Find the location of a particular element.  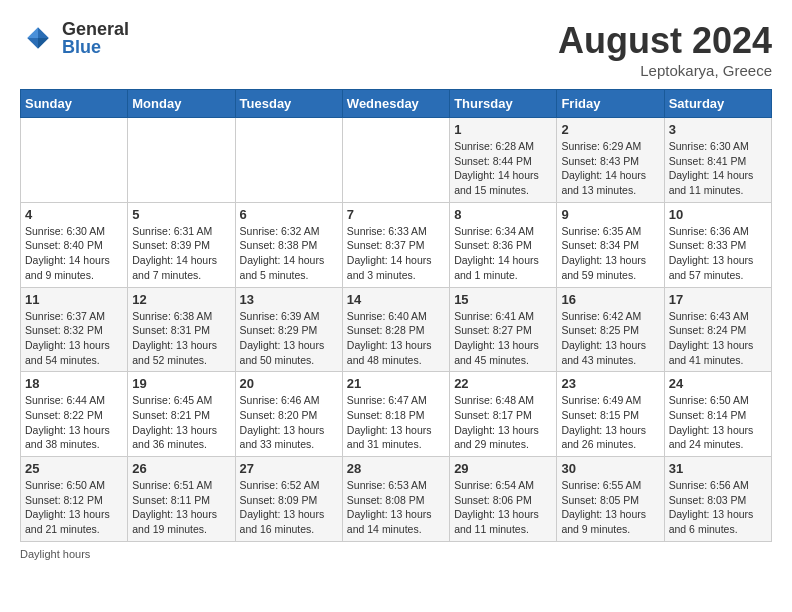

day-number: 13 is located at coordinates (289, 300).